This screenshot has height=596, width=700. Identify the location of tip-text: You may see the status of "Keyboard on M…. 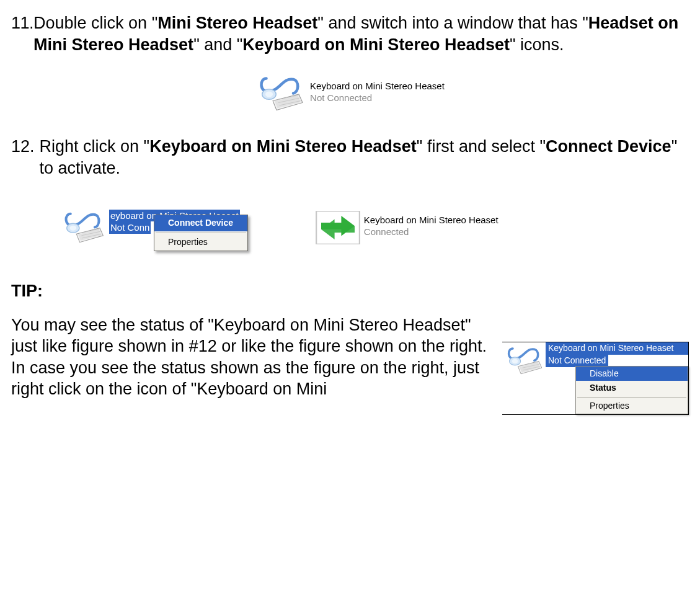
(250, 357).